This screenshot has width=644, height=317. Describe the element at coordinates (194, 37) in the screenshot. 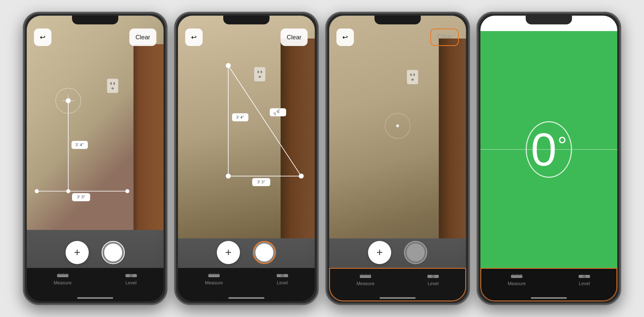

I see `back-button-2: ↩` at that location.